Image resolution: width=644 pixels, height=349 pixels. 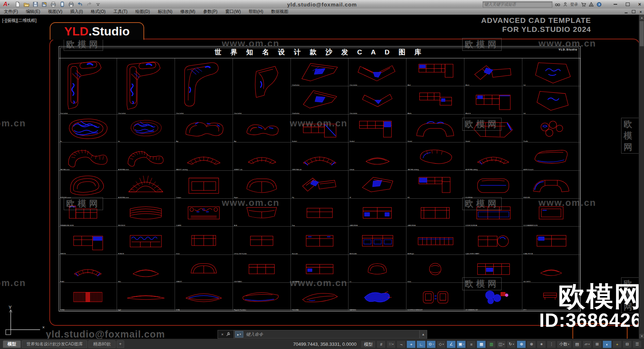 I want to click on sofa-block: W, so click(x=377, y=185).